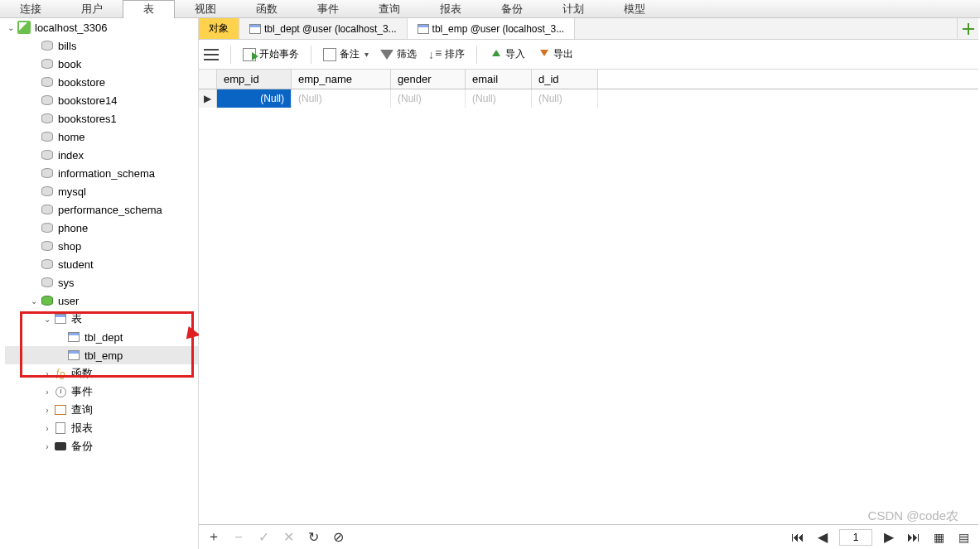 The width and height of the screenshot is (980, 549). What do you see at coordinates (208, 79) in the screenshot?
I see `row-header-corner` at bounding box center [208, 79].